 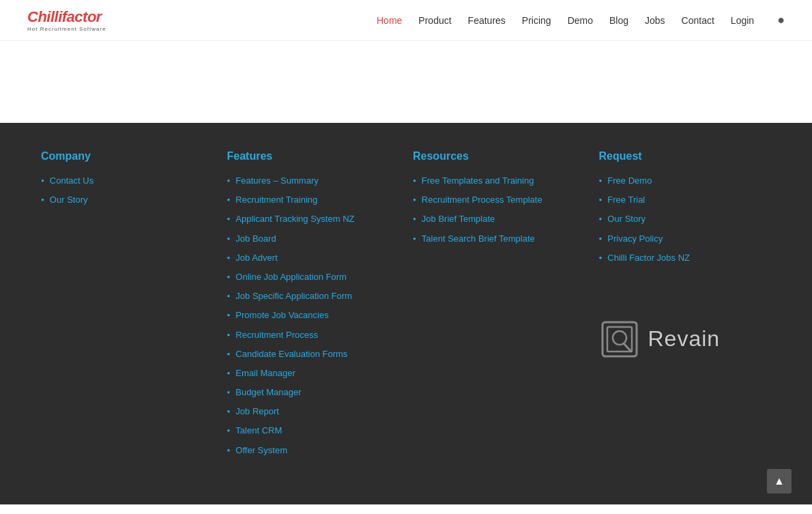 I want to click on request-free-trial: Free Trial, so click(x=626, y=200).